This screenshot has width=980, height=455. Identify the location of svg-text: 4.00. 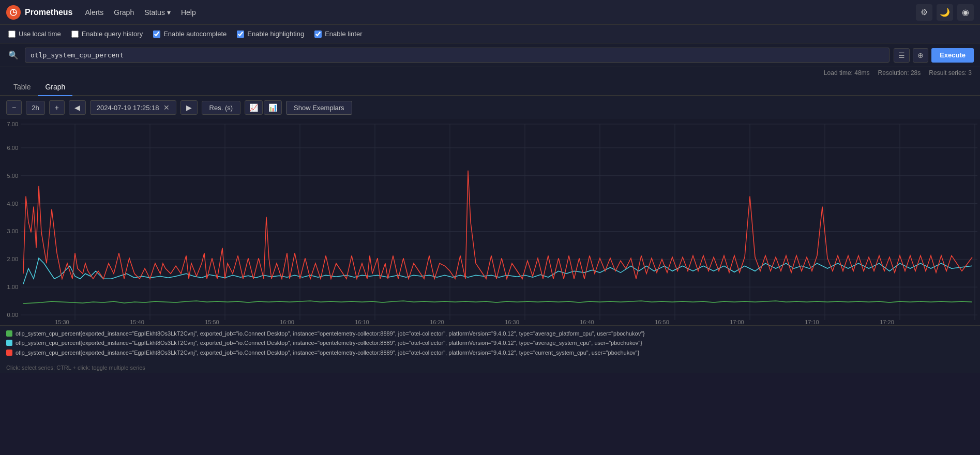
(12, 204).